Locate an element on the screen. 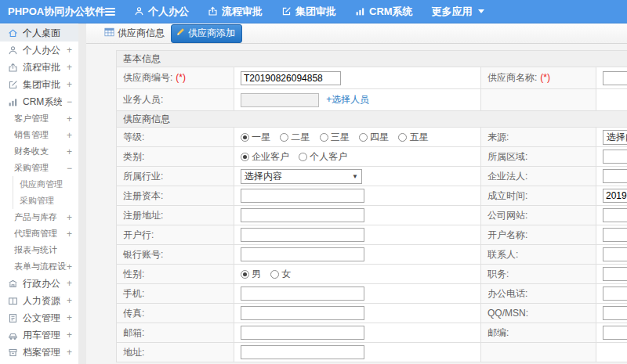 This screenshot has height=364, width=627. sidebar-item-agent-mgmt: 代理商管理 + is located at coordinates (39, 233).